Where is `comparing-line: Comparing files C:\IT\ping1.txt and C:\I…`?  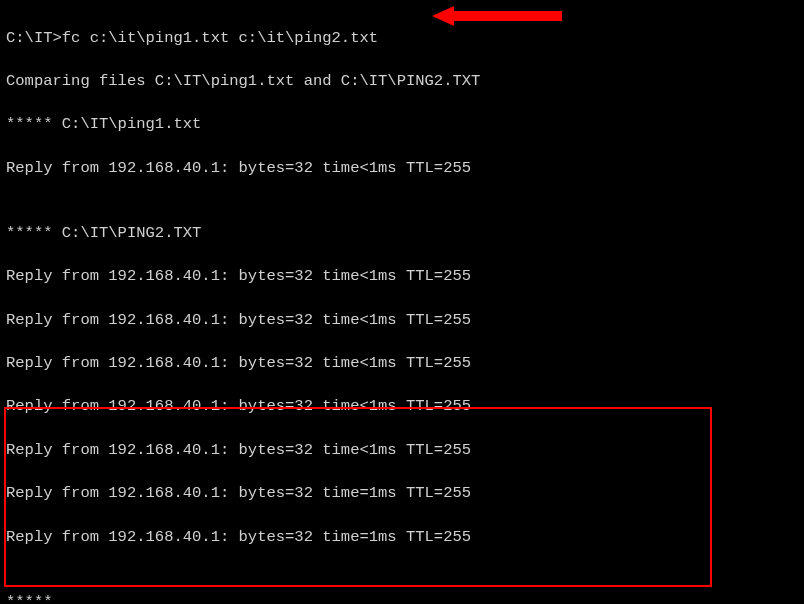
comparing-line: Comparing files C:\IT\ping1.txt and C:\I… is located at coordinates (402, 82).